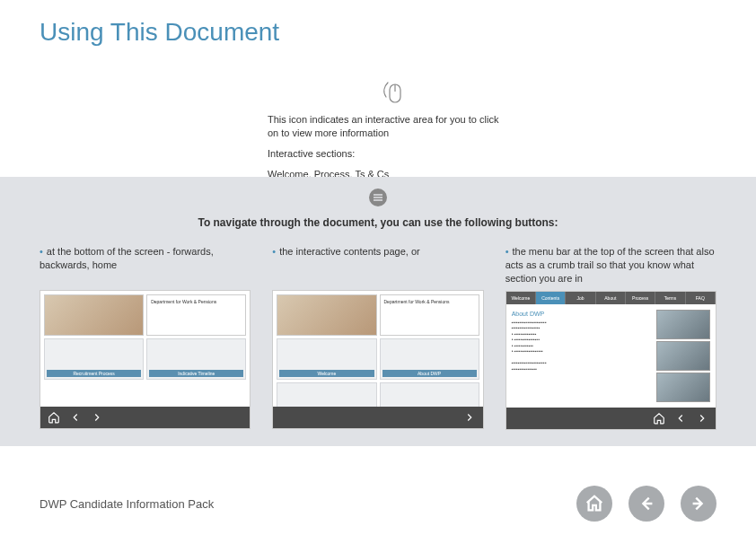  What do you see at coordinates (393, 92) in the screenshot?
I see `mouse-click-icon` at bounding box center [393, 92].